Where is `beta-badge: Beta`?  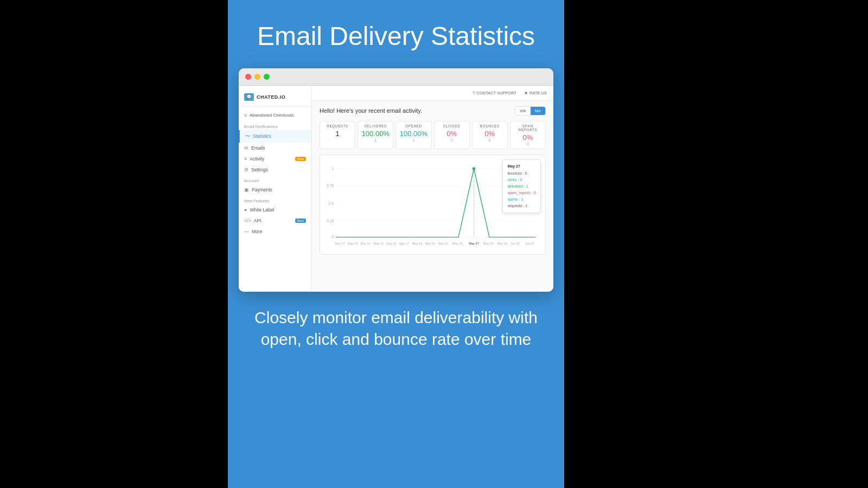 beta-badge: Beta is located at coordinates (301, 221).